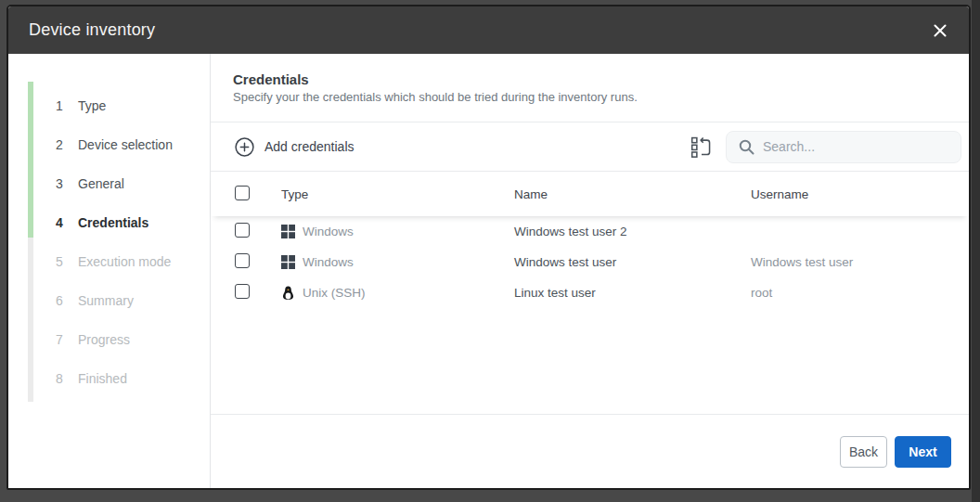  Describe the element at coordinates (940, 31) in the screenshot. I see `close-icon` at that location.